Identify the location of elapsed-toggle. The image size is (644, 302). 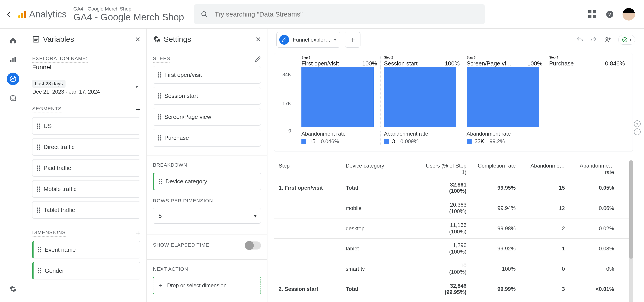
(253, 246).